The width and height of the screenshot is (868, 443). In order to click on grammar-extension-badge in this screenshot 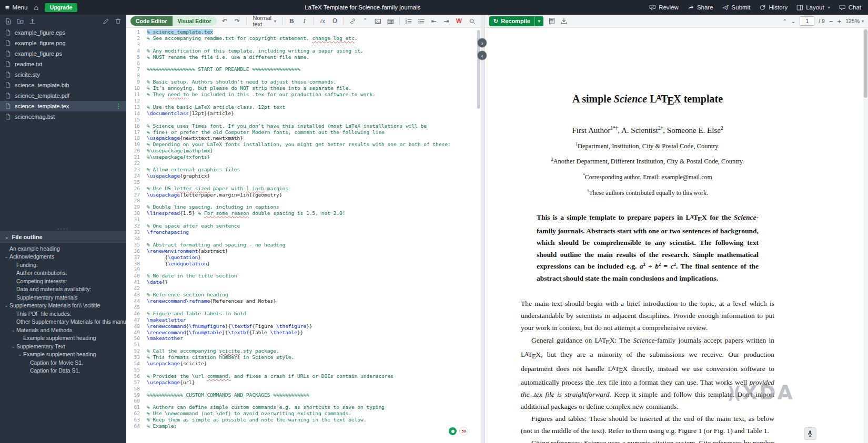, I will do `click(452, 431)`.